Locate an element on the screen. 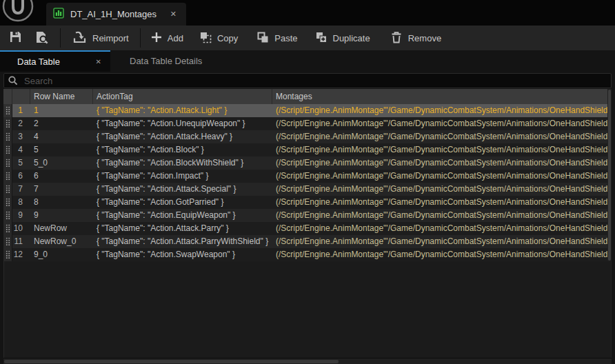 Image resolution: width=615 pixels, height=364 pixels. header-montages: Montages is located at coordinates (442, 97).